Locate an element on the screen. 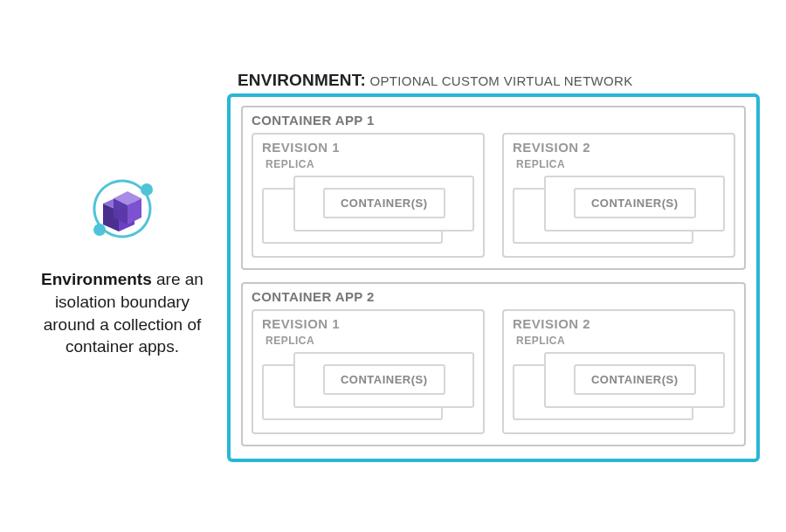  caption-text: Environments are an isolation boundary a… is located at coordinates (122, 313).